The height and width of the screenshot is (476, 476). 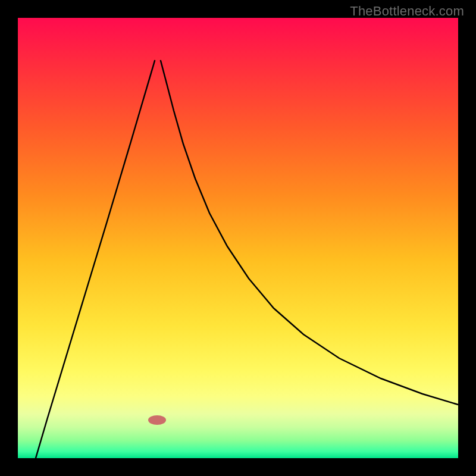 I want to click on watermark-text: TheBottleneck.com, so click(x=407, y=11).